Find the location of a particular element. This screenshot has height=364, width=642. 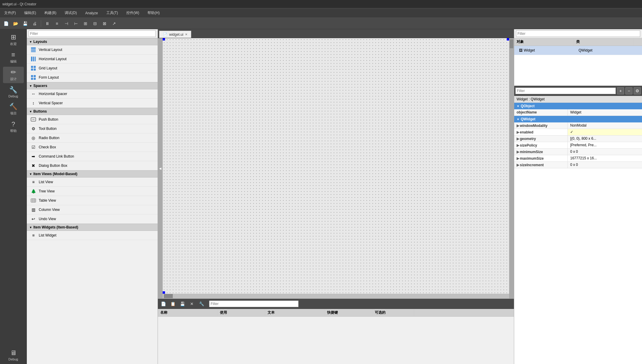

tab-close-btn: ✕ is located at coordinates (186, 35).